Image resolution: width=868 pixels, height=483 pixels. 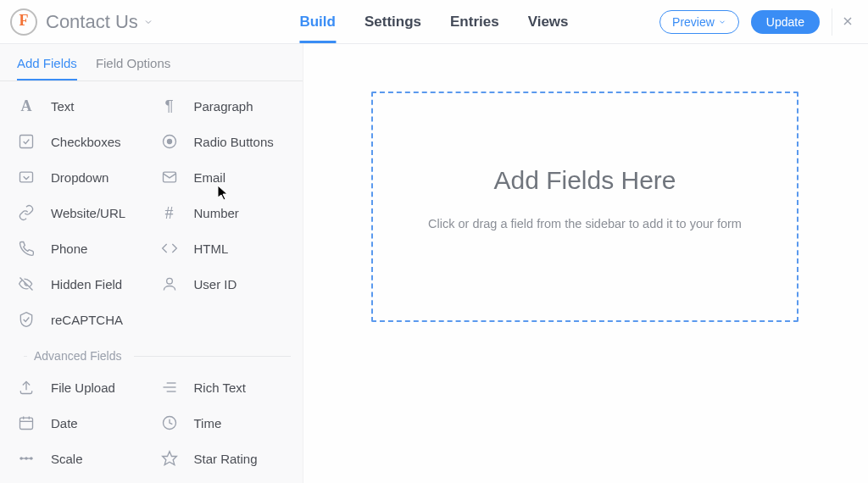 I want to click on dropzone-subtitle: Click or drag a field from the sidebar t…, so click(x=585, y=224).